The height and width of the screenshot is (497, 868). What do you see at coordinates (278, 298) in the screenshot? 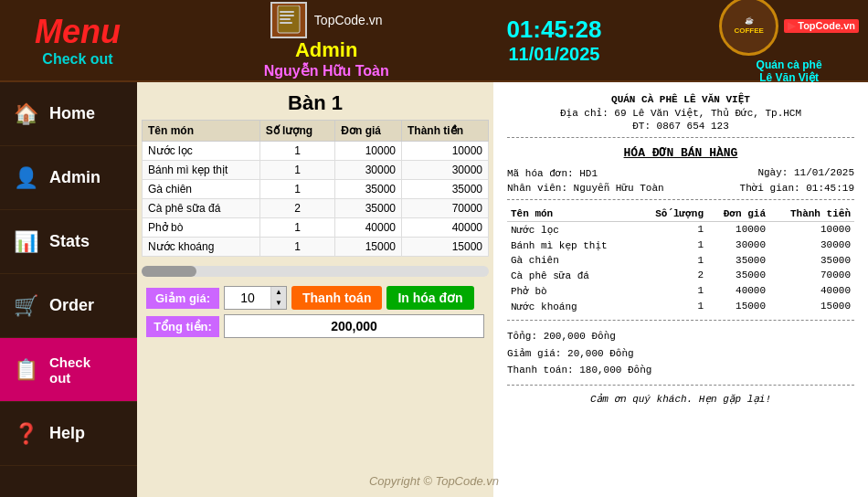
I see `spin-buttons: ▲ ▼` at bounding box center [278, 298].